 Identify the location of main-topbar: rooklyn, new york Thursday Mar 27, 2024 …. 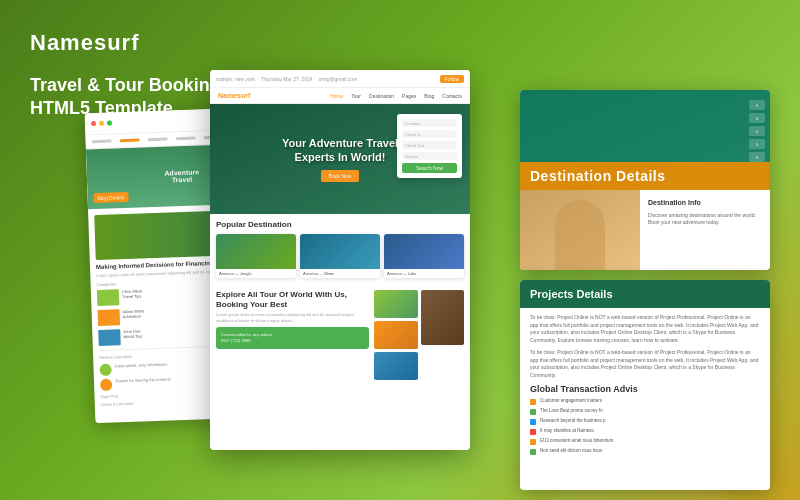
(340, 79).